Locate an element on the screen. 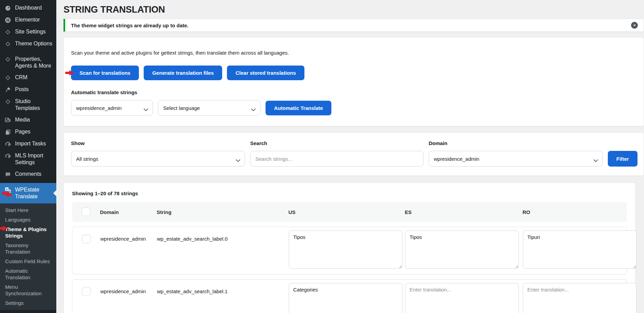  sidebar-item-appearance: Appearance is located at coordinates (28, 311).